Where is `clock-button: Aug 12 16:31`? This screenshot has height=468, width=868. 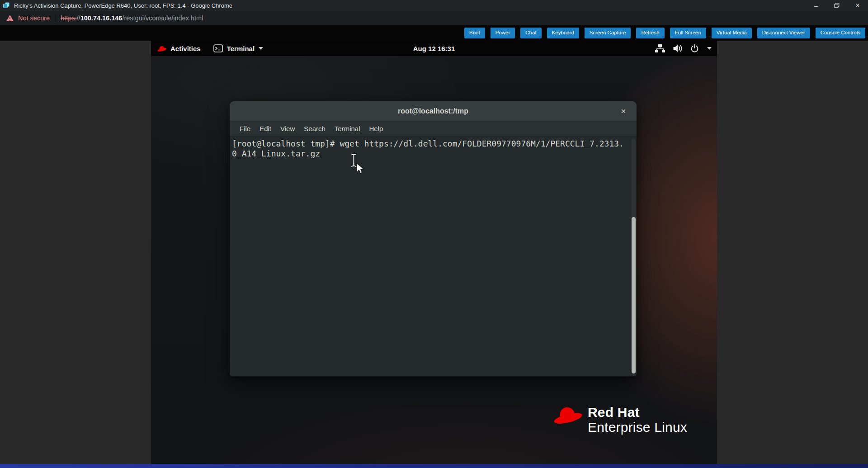 clock-button: Aug 12 16:31 is located at coordinates (434, 49).